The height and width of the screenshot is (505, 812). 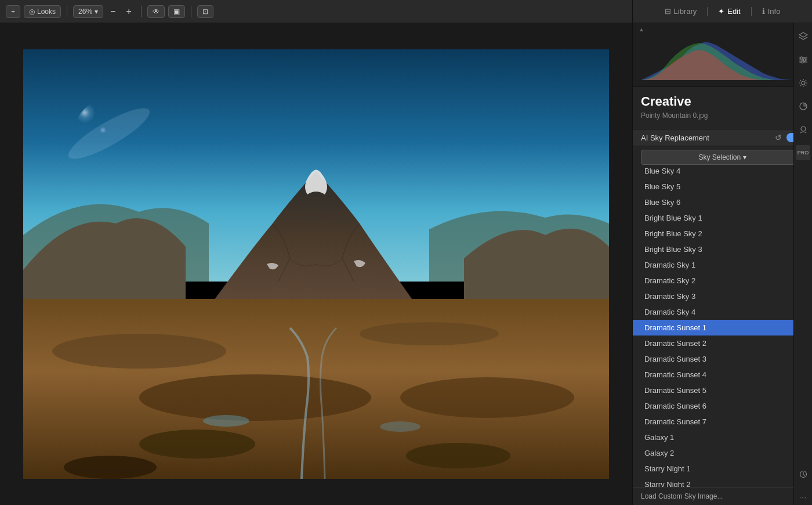 I want to click on sky-list-item-blue5: Blue Sky 5, so click(x=723, y=187).